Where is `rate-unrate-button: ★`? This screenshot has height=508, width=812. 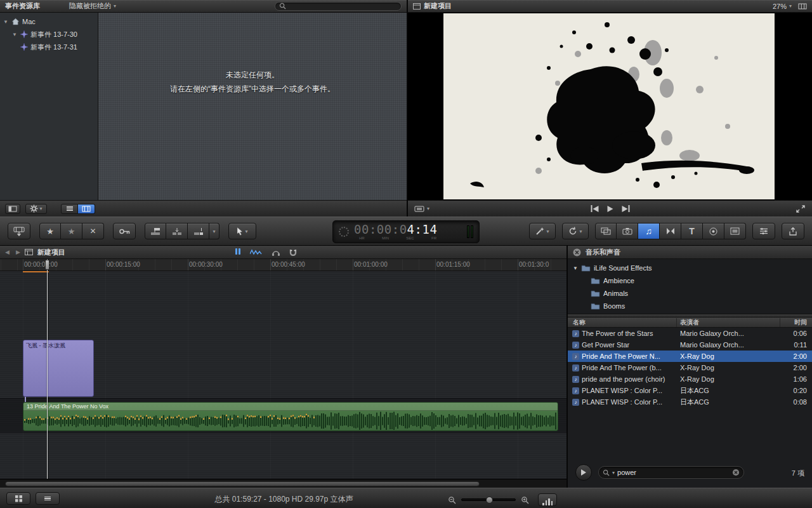 rate-unrate-button: ★ is located at coordinates (72, 231).